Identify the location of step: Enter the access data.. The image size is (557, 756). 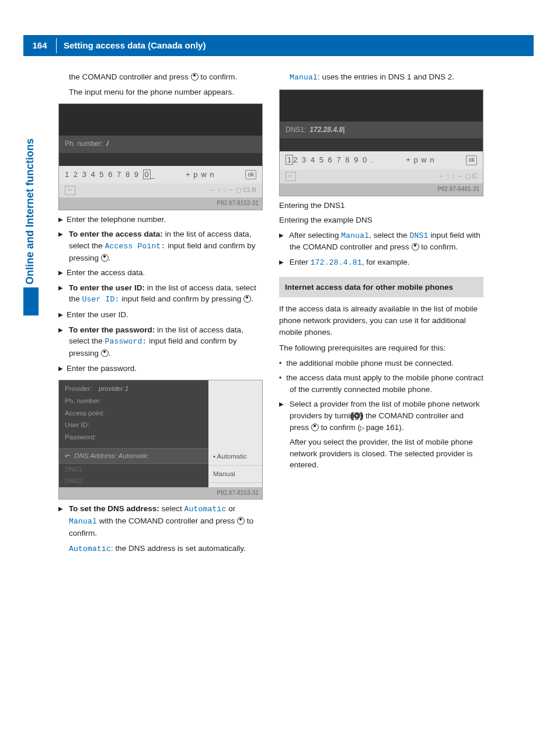
(161, 273).